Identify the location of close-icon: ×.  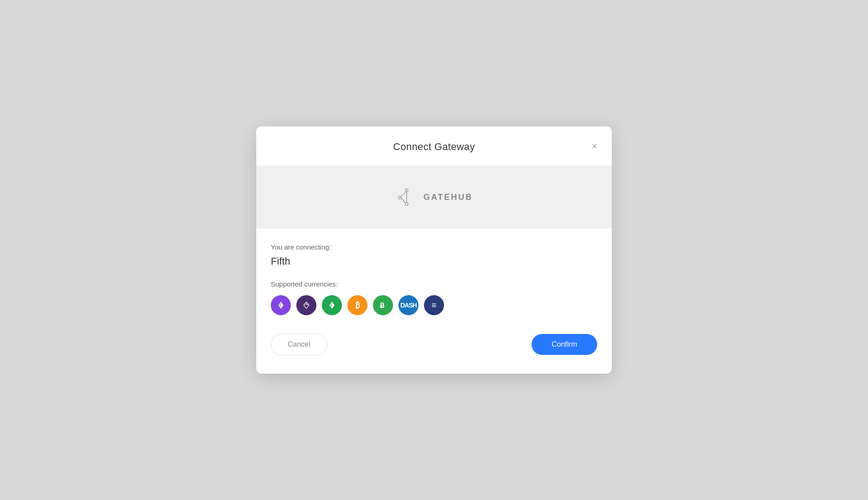
(594, 146).